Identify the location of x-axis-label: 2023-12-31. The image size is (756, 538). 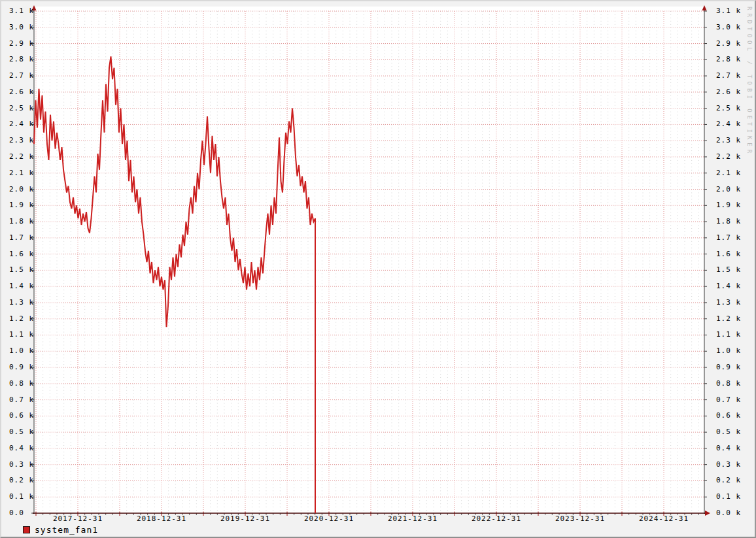
(580, 519).